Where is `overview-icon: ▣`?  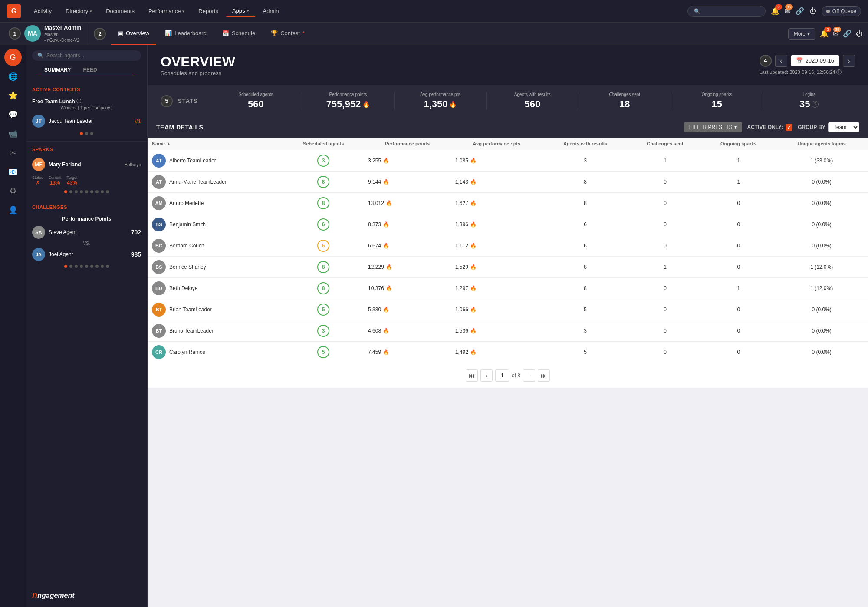 overview-icon: ▣ is located at coordinates (121, 33).